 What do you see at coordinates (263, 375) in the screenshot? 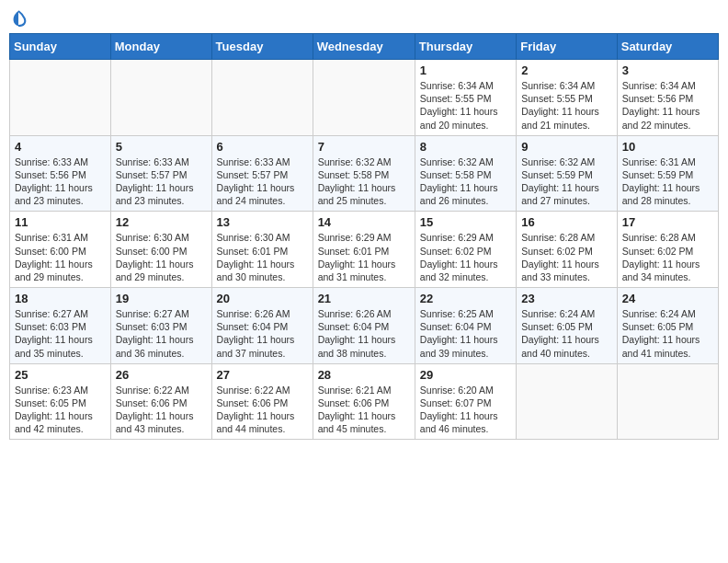
I see `day-number: 27` at bounding box center [263, 375].